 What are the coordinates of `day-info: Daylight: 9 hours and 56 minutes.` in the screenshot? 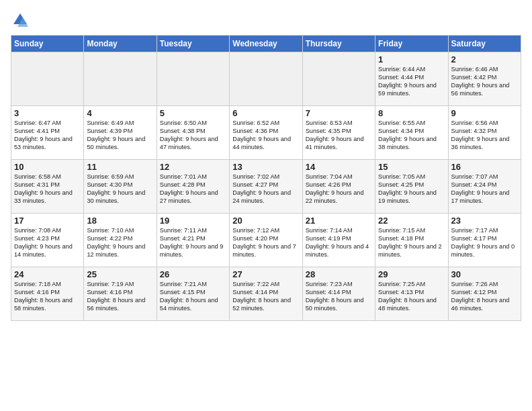 It's located at (485, 90).